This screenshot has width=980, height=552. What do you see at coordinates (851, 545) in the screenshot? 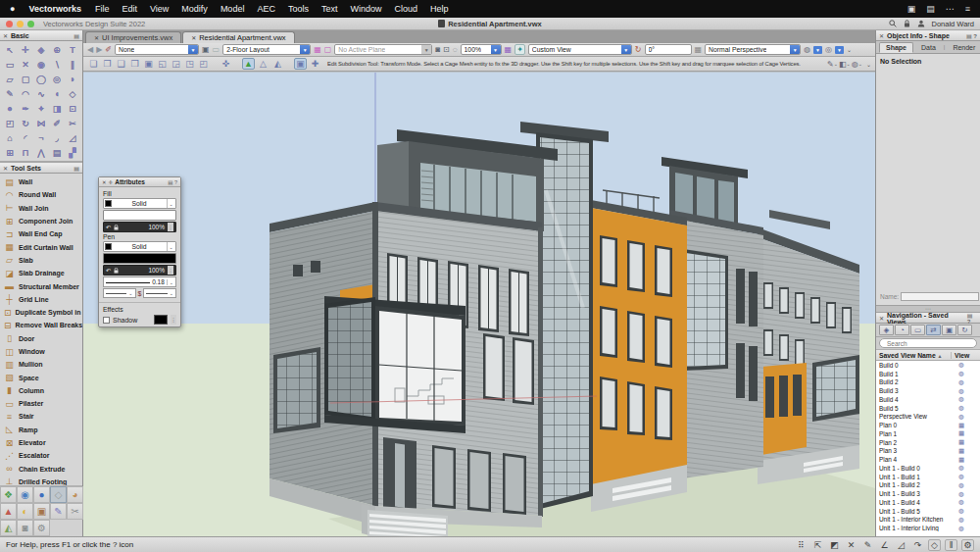
I see `snap-toggle-icon: ✕` at bounding box center [851, 545].